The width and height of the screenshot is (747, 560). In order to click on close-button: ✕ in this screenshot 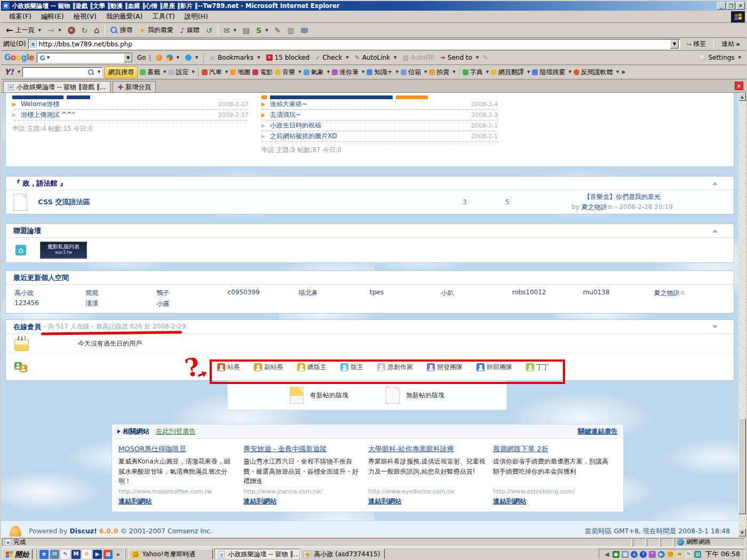, I will do `click(741, 6)`.